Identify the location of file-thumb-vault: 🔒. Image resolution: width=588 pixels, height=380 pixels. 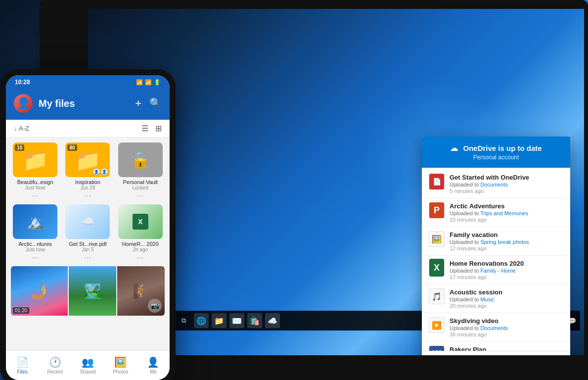
(140, 160).